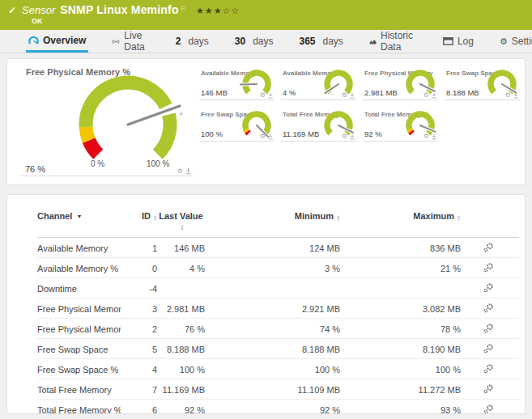 The width and height of the screenshot is (532, 419). I want to click on small-gauge-cell: Total Free Memory % 92 % ⚙, so click(403, 125).